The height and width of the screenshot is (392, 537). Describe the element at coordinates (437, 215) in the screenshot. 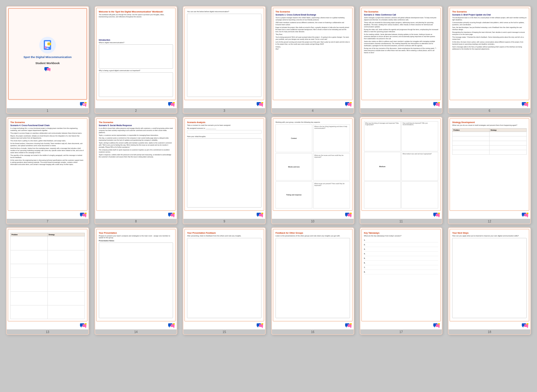

I see `footer-icon-11: !` at that location.